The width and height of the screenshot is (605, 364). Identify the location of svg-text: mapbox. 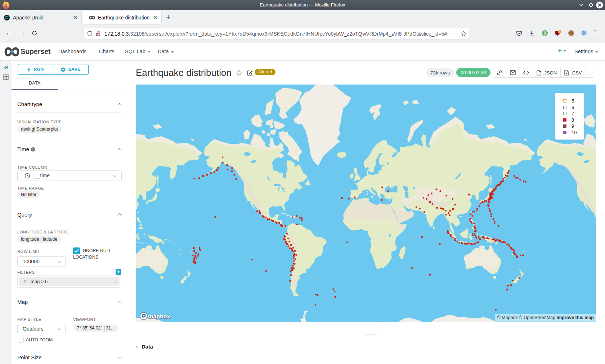
(159, 317).